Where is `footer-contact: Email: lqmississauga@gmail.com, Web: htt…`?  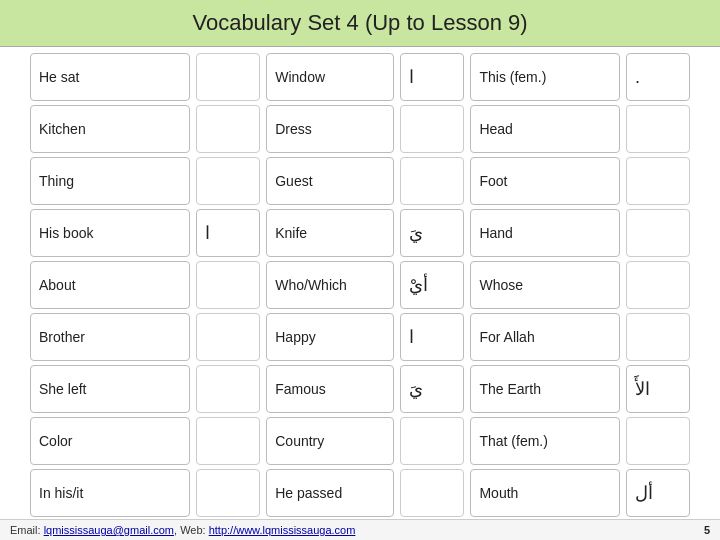 footer-contact: Email: lqmississauga@gmail.com, Web: htt… is located at coordinates (182, 530).